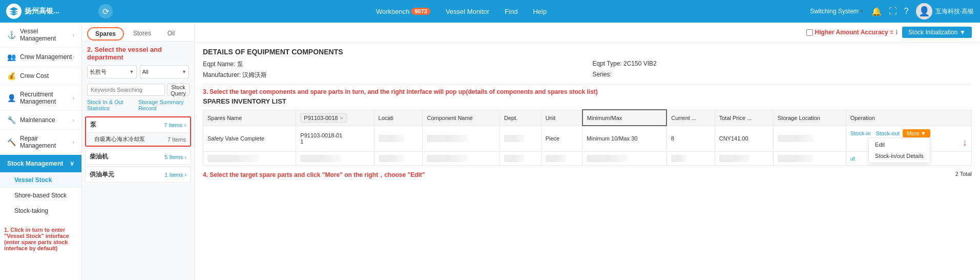 This screenshot has height=280, width=980. What do you see at coordinates (964, 174) in the screenshot?
I see `total-count: 2 Total` at bounding box center [964, 174].